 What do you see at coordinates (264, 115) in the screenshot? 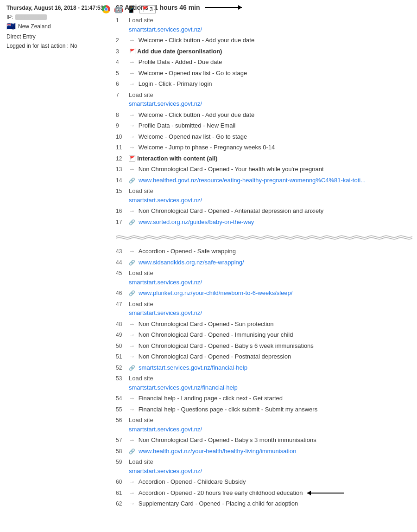
I see `list-item: 8→ Welcome - Click button - Add your due…` at bounding box center [264, 115].